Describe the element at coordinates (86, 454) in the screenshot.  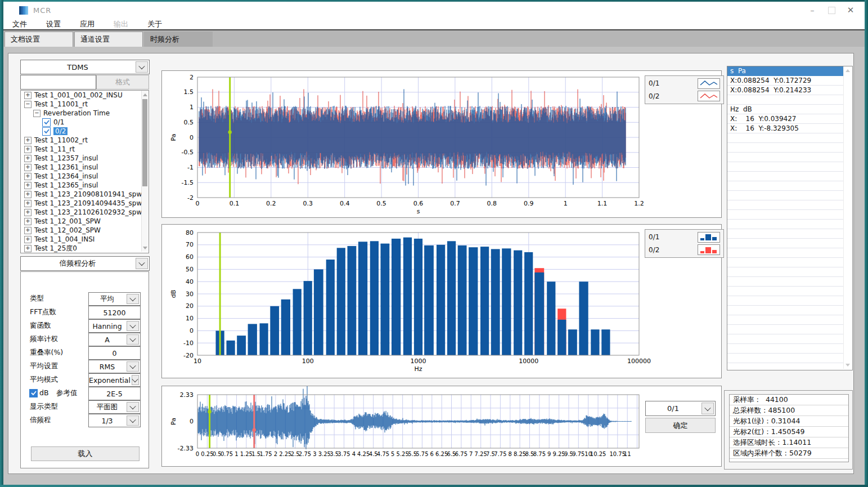
I see `load-button: 载入` at that location.